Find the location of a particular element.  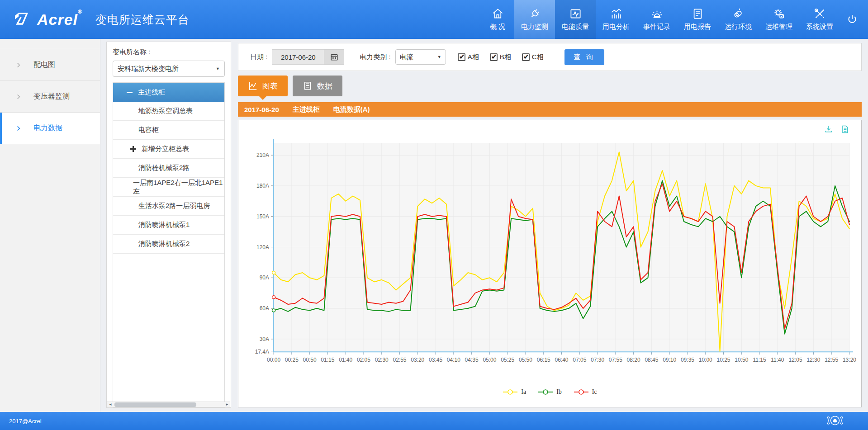

nav-power-quality: 电能质量 is located at coordinates (575, 19).